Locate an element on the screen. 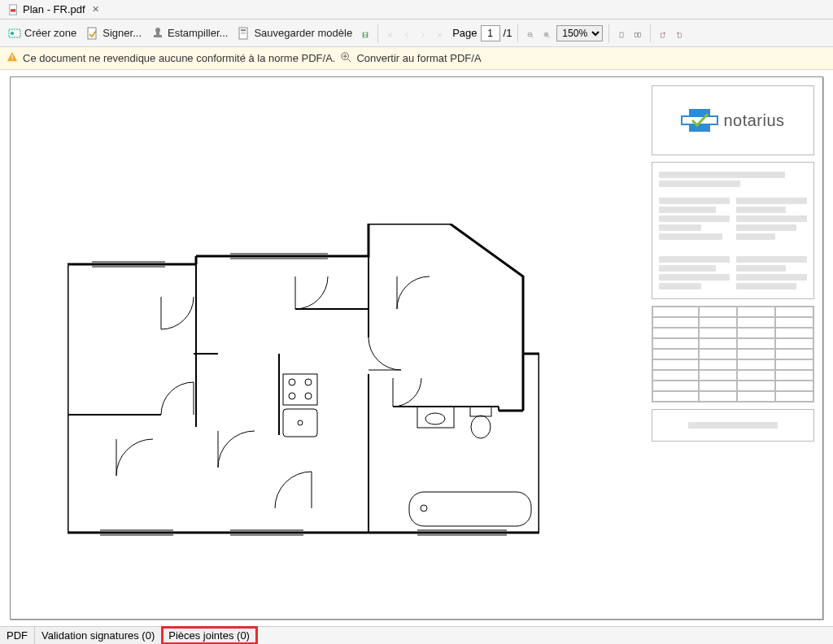 The width and height of the screenshot is (833, 644). nav-last-icon is located at coordinates (439, 33).